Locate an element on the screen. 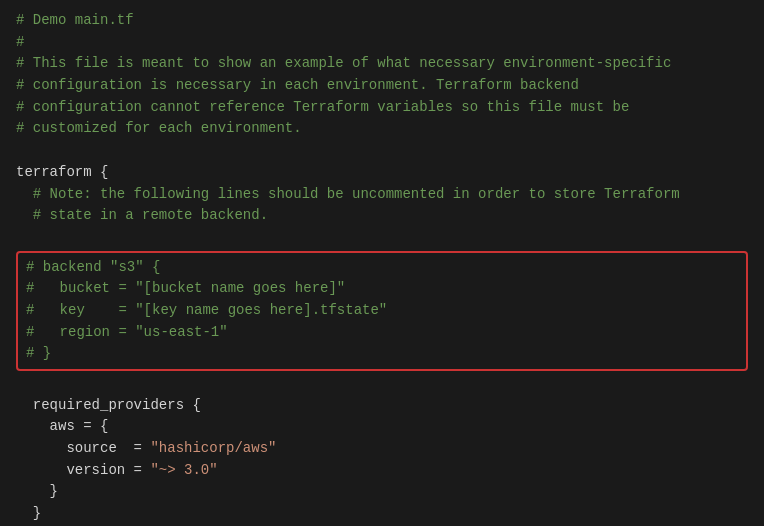 The image size is (764, 526). code-line-4: # configuration is necessary in each env… is located at coordinates (382, 86).